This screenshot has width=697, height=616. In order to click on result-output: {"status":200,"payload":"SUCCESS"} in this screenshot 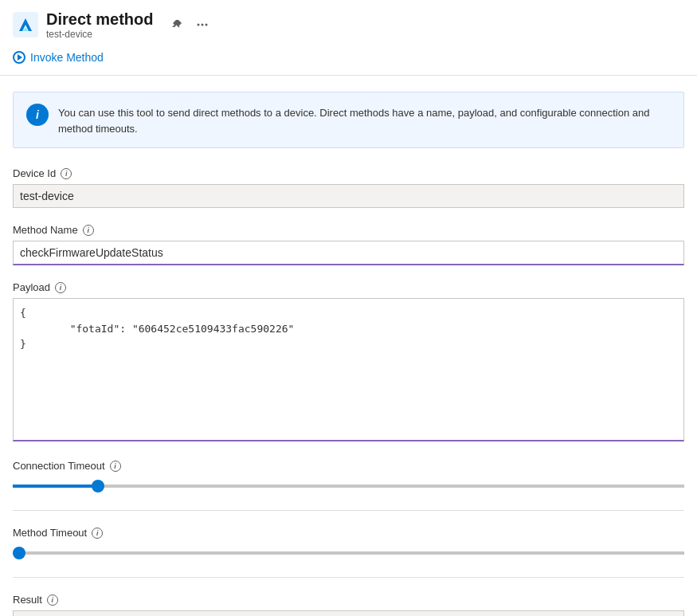, I will do `click(349, 614)`.